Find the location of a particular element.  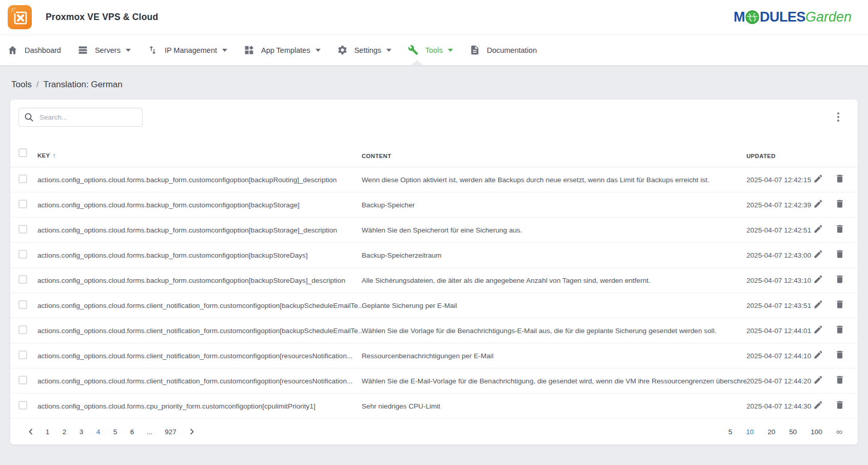

main-navigation: Dashboard Servers IP Management App Temp… is located at coordinates (434, 50).